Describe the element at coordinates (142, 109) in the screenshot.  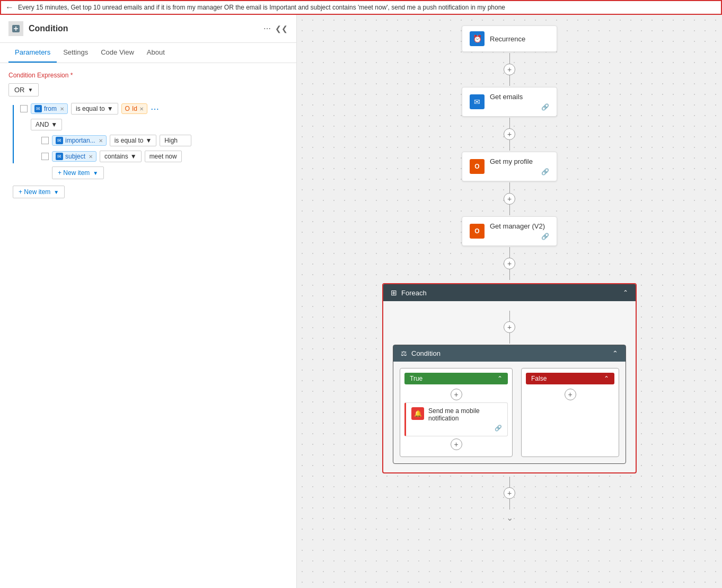
I see `value-close-row1: ✕` at that location.